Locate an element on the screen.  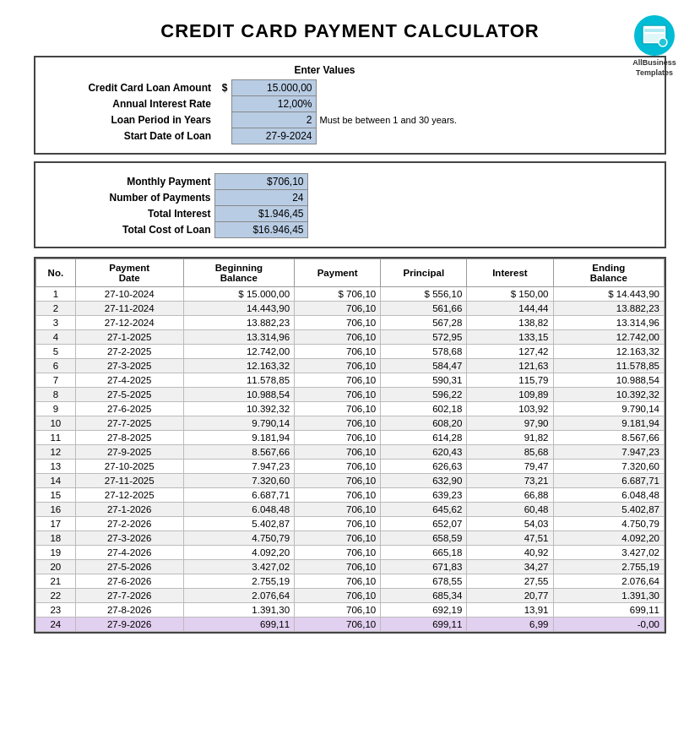
table-cell: 7.320,60 is located at coordinates (609, 466).